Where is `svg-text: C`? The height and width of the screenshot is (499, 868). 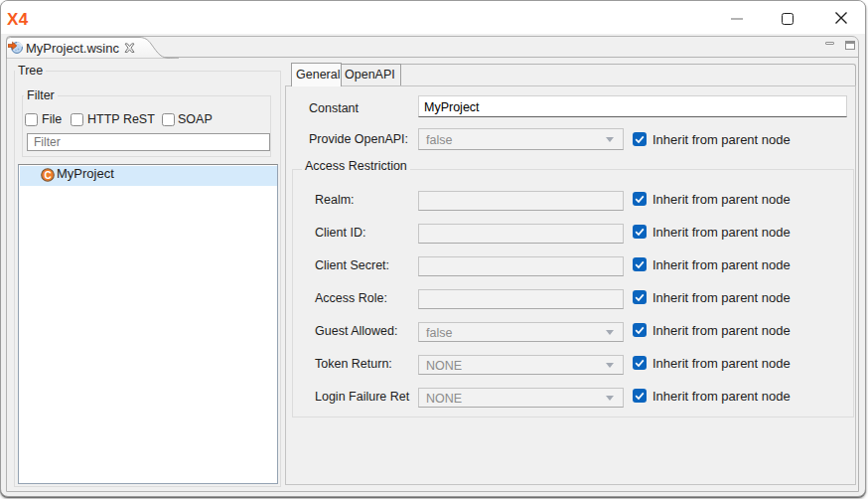 svg-text: C is located at coordinates (48, 175).